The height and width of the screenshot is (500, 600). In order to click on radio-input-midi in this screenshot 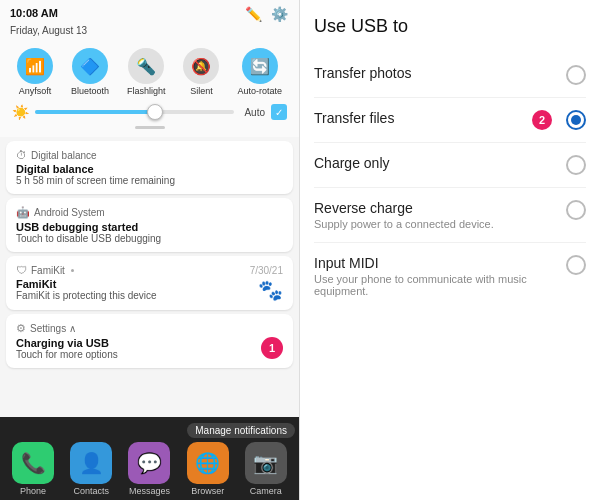, I will do `click(576, 265)`.